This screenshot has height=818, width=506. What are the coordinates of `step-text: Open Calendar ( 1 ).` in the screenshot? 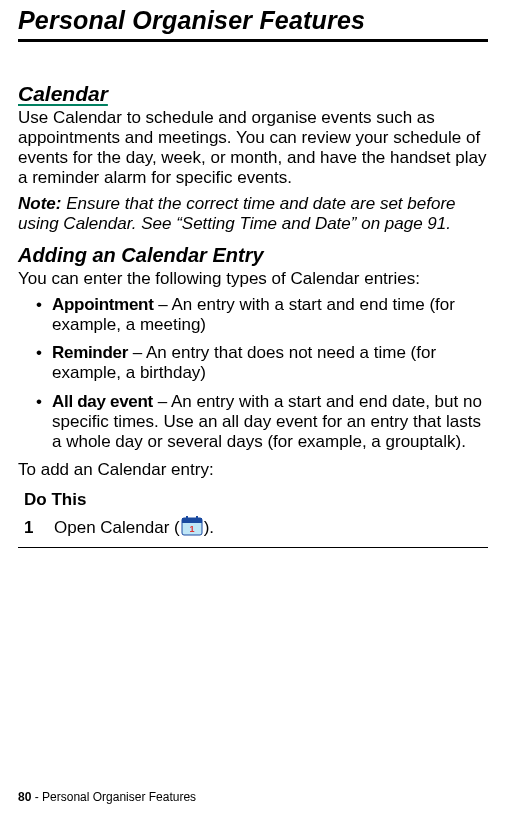 It's located at (134, 528).